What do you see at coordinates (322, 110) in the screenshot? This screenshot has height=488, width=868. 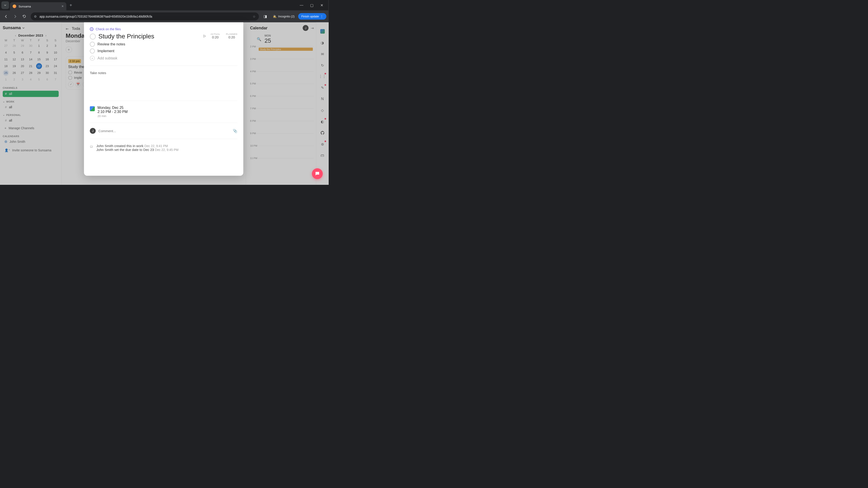 I see `outlook-icon: ◇` at bounding box center [322, 110].